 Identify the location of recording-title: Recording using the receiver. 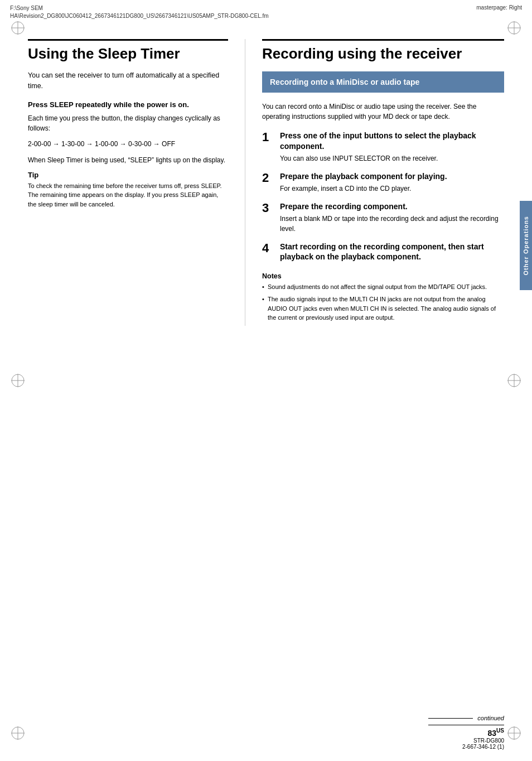
(383, 51).